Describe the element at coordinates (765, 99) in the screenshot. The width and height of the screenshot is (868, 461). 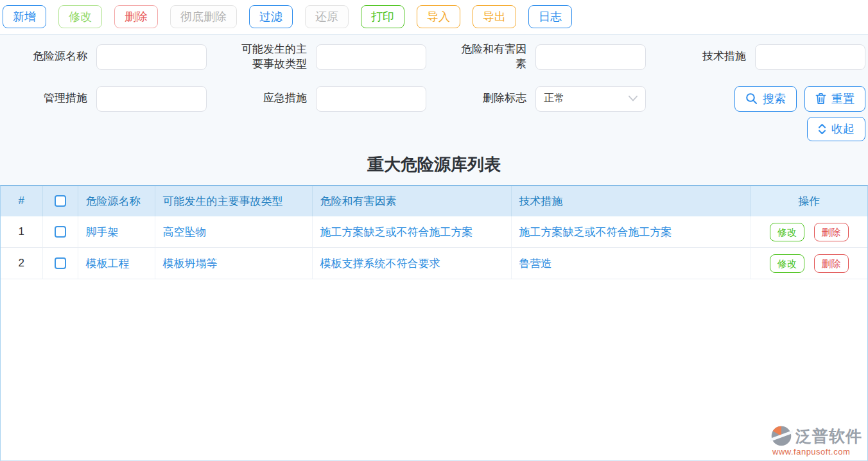
I see `search-button: 搜索` at that location.